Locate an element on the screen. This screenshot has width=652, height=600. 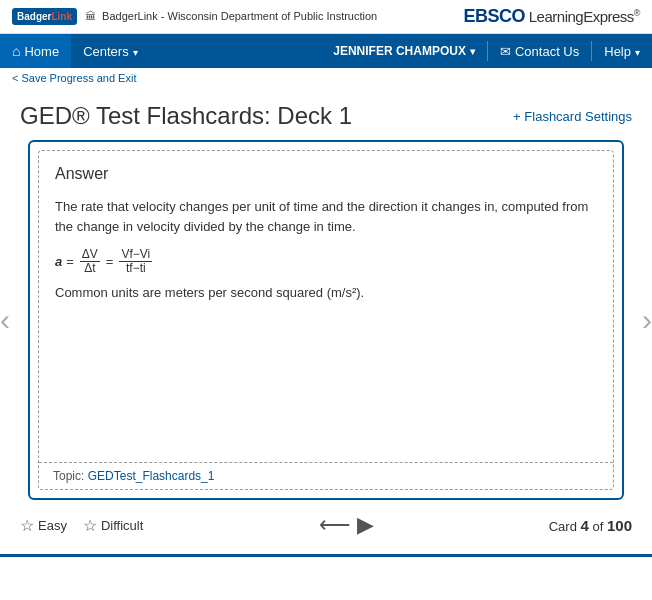
difficult-rating: ☆ Difficult is located at coordinates (113, 526).